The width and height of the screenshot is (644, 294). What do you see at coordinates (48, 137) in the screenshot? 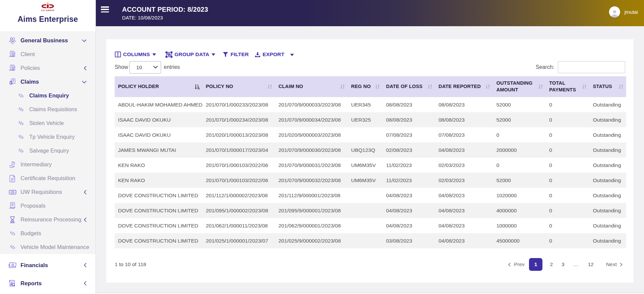
I see `sidebar-item-tp-vehicle-enquiry: Tp Vehicle Enquiry` at bounding box center [48, 137].